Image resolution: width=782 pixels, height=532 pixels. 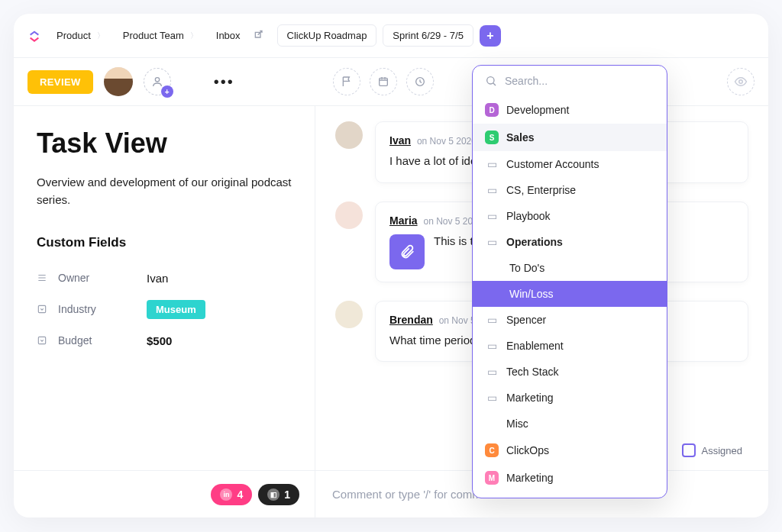 I want to click on dd-item-marketing2: MMarketing, so click(x=570, y=478).